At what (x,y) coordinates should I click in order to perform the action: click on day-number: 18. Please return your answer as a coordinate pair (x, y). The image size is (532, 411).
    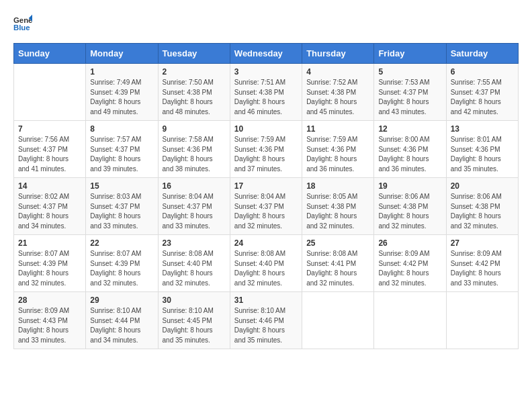
    Looking at the image, I should click on (338, 186).